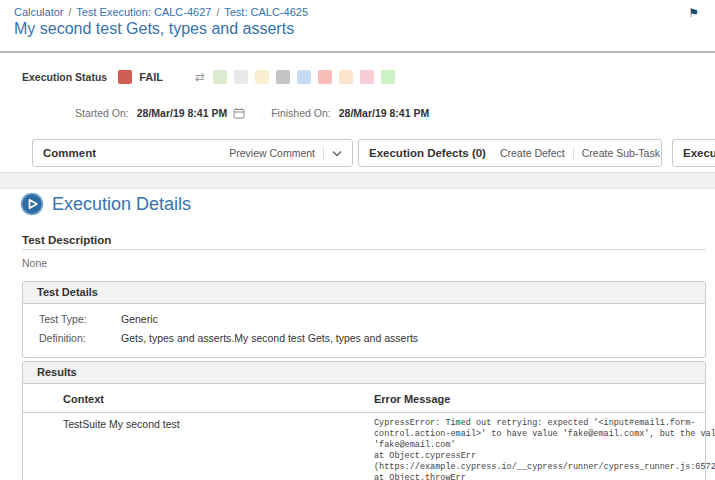  What do you see at coordinates (364, 320) in the screenshot?
I see `test-type-row: Test Type: Generic` at bounding box center [364, 320].